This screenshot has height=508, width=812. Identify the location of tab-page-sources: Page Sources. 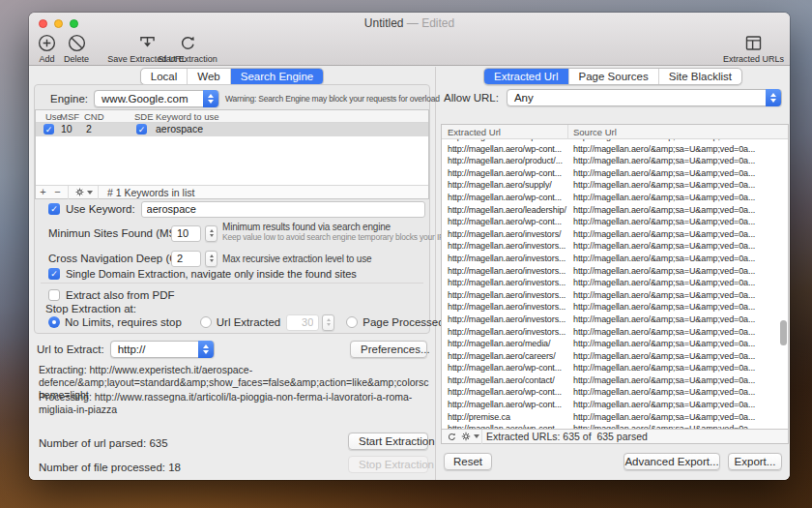
(615, 76).